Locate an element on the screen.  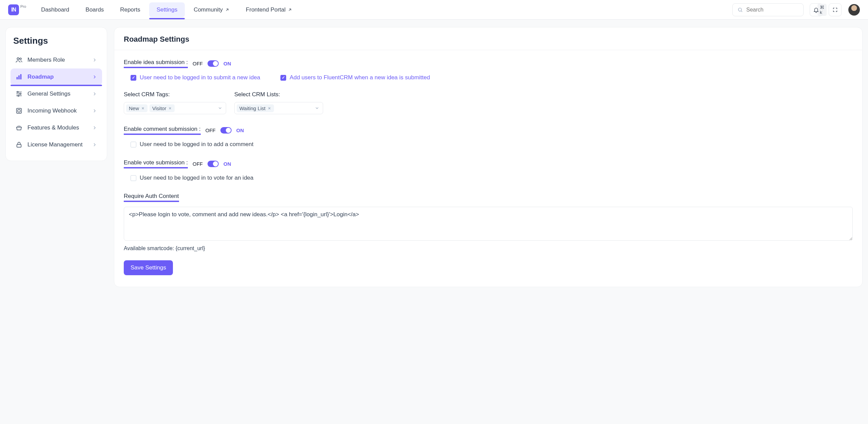
crm-lists-select: Waiting List is located at coordinates (279, 108).